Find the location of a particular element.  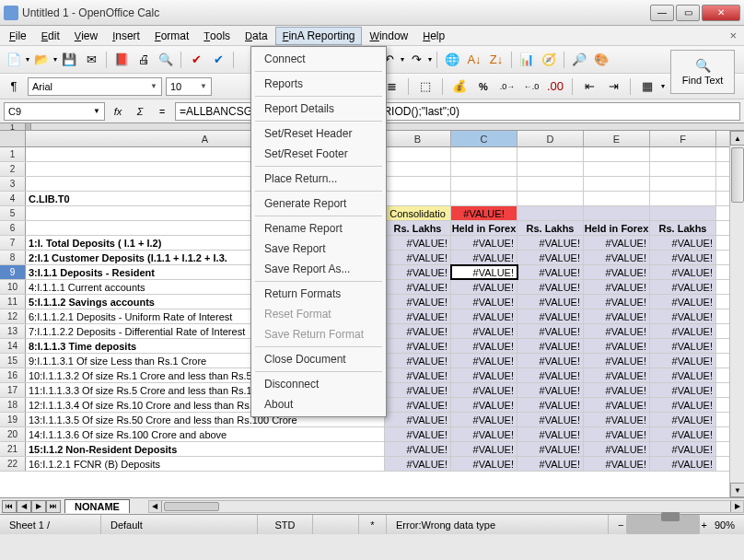

chart-button: 📊 is located at coordinates (527, 60).